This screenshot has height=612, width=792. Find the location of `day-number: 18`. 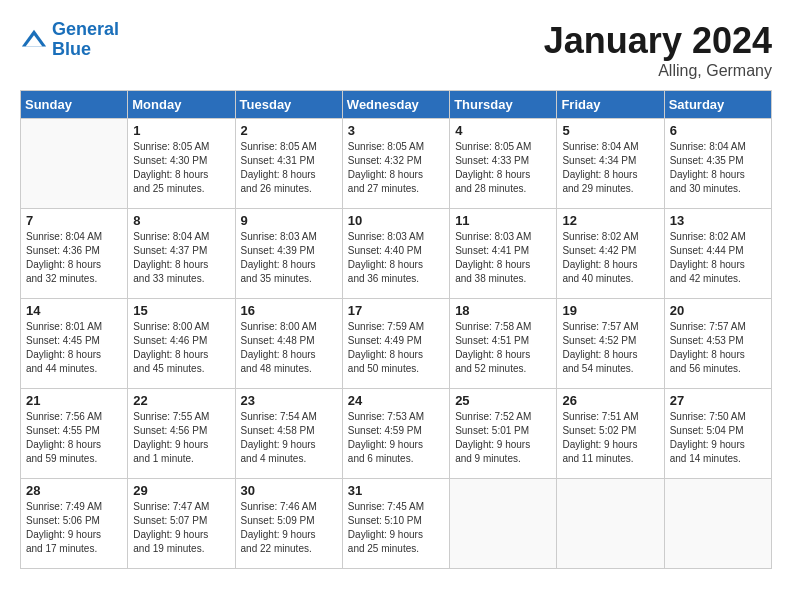

day-number: 18 is located at coordinates (503, 310).